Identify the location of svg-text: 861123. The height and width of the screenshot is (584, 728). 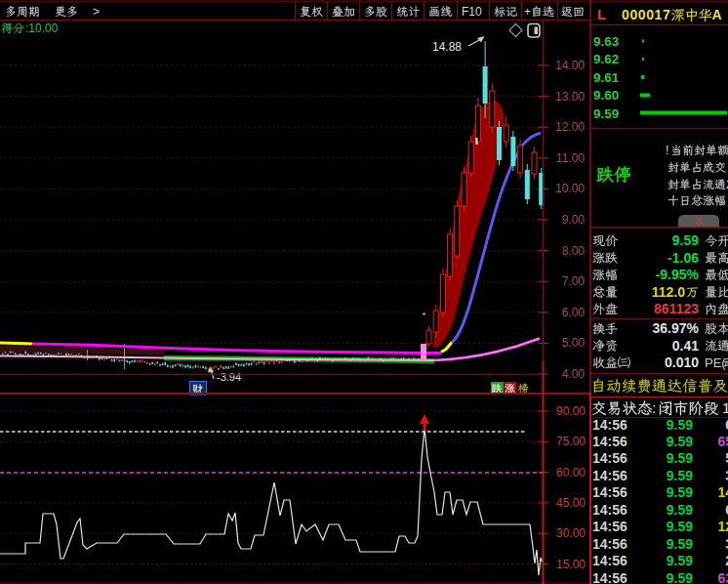
(676, 309).